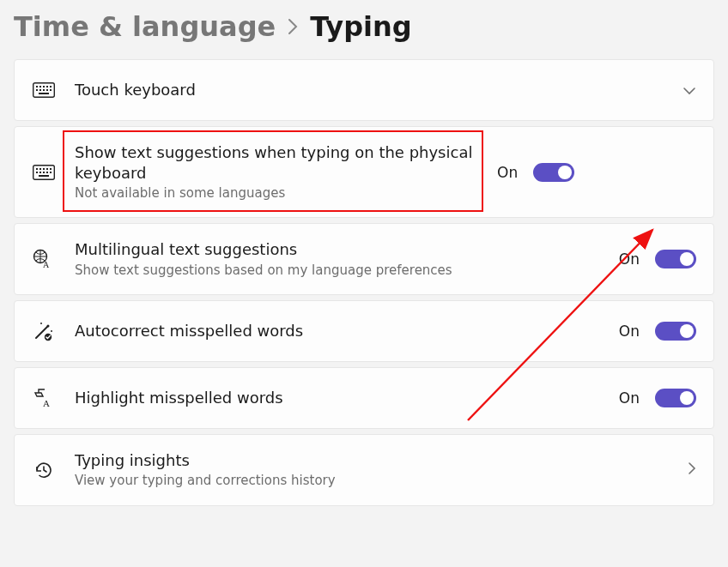  What do you see at coordinates (144, 27) in the screenshot?
I see `breadcrumb-parent: Time & language` at bounding box center [144, 27].